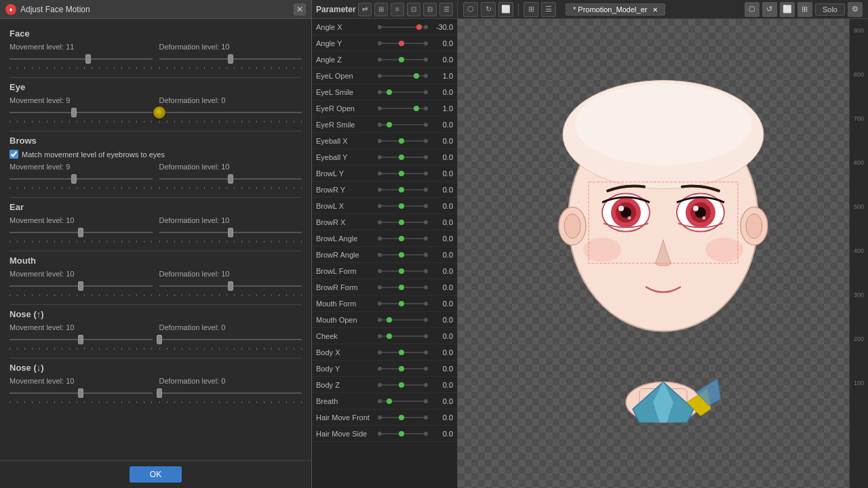 Image resolution: width=868 pixels, height=488 pixels. I want to click on param-row: Hair Move Side0.0, so click(384, 434).